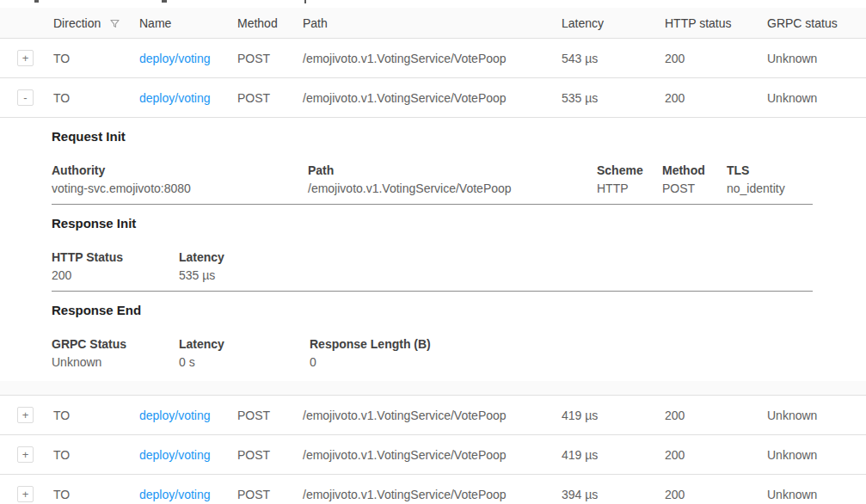 The image size is (866, 504). I want to click on detail-field-value: 0 s, so click(244, 362).